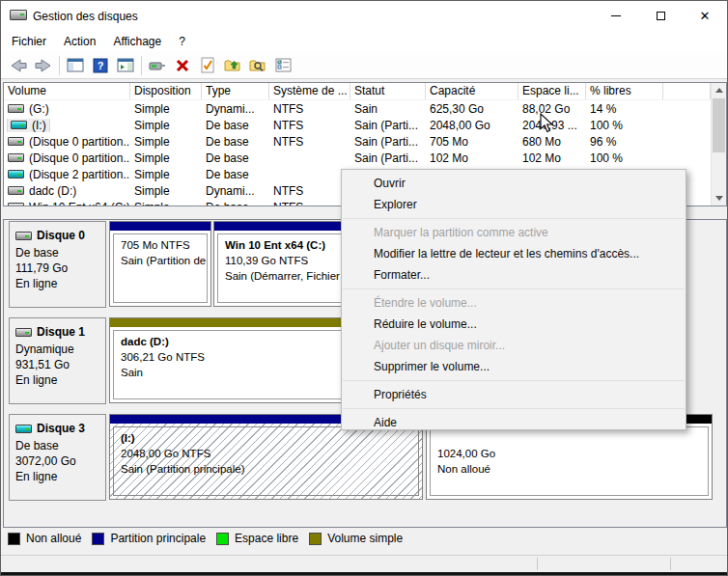 This screenshot has width=728, height=576. Describe the element at coordinates (58, 365) in the screenshot. I see `disk1-size: 931,51 Go` at that location.